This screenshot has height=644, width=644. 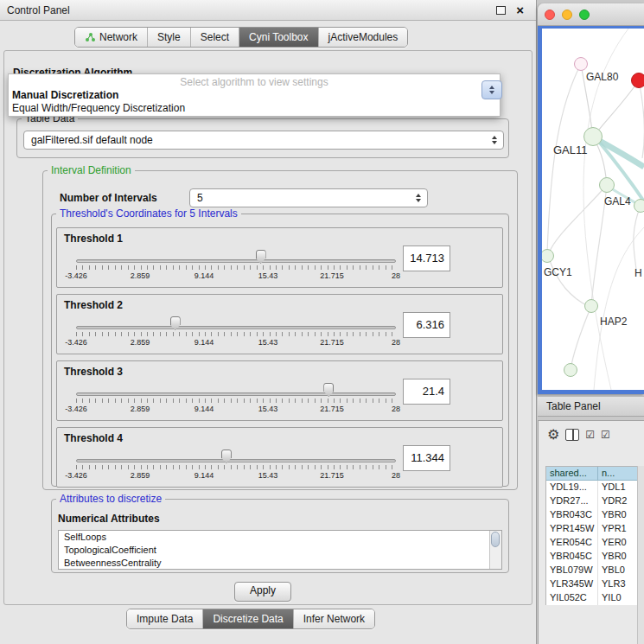 I want to click on stepper-up-icon, so click(x=492, y=87).